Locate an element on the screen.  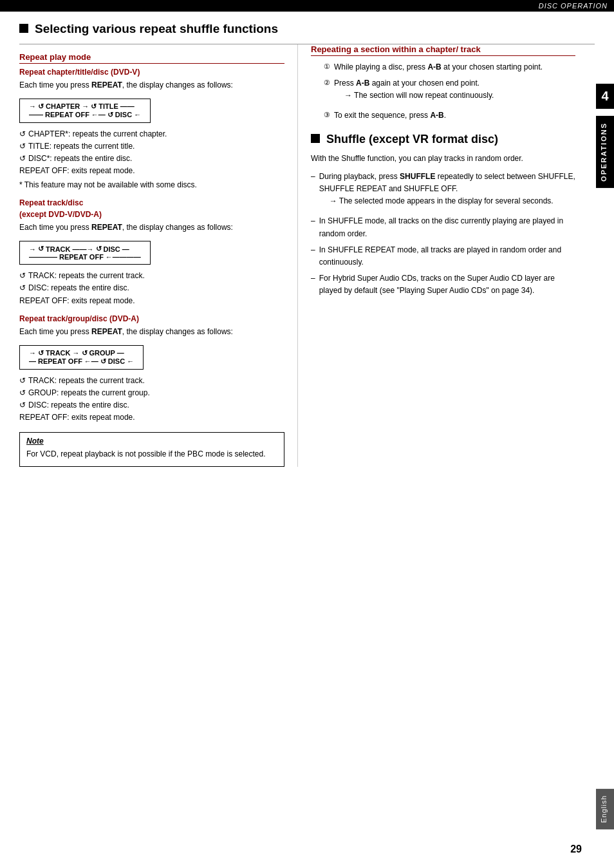
diagram-row1: → ↺ CHAPTER → ↺ TITLE —— is located at coordinates (85, 107).